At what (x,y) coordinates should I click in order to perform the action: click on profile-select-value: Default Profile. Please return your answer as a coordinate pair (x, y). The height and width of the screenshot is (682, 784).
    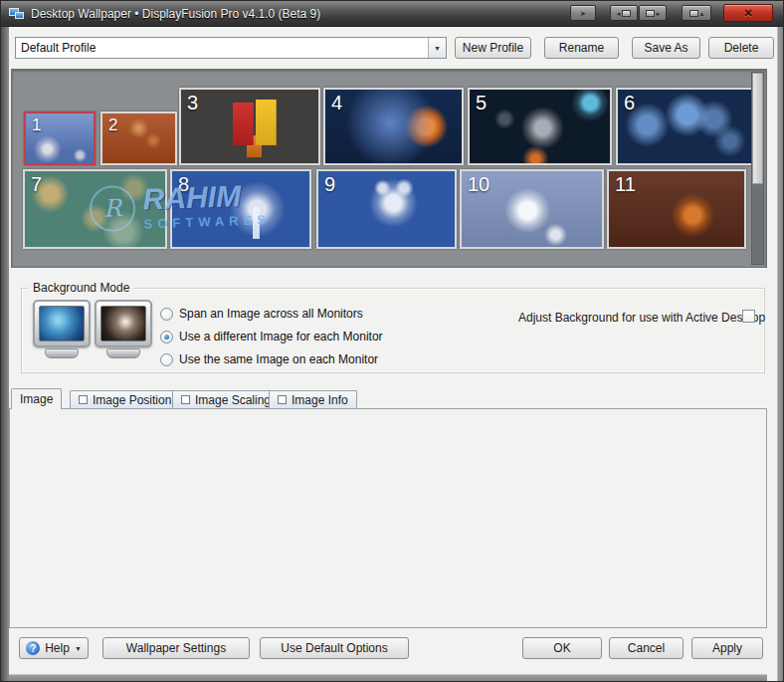
    Looking at the image, I should click on (58, 48).